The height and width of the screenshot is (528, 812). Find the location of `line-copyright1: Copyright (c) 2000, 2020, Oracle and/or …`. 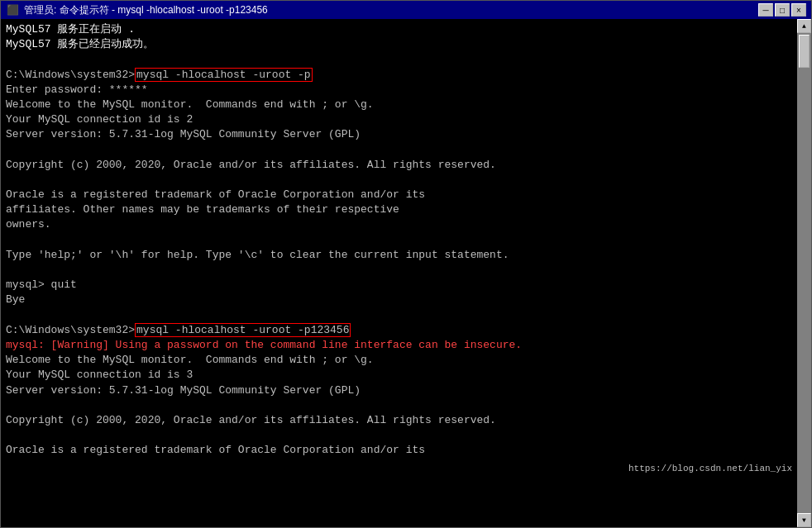

line-copyright1: Copyright (c) 2000, 2020, Oracle and/or … is located at coordinates (399, 165).